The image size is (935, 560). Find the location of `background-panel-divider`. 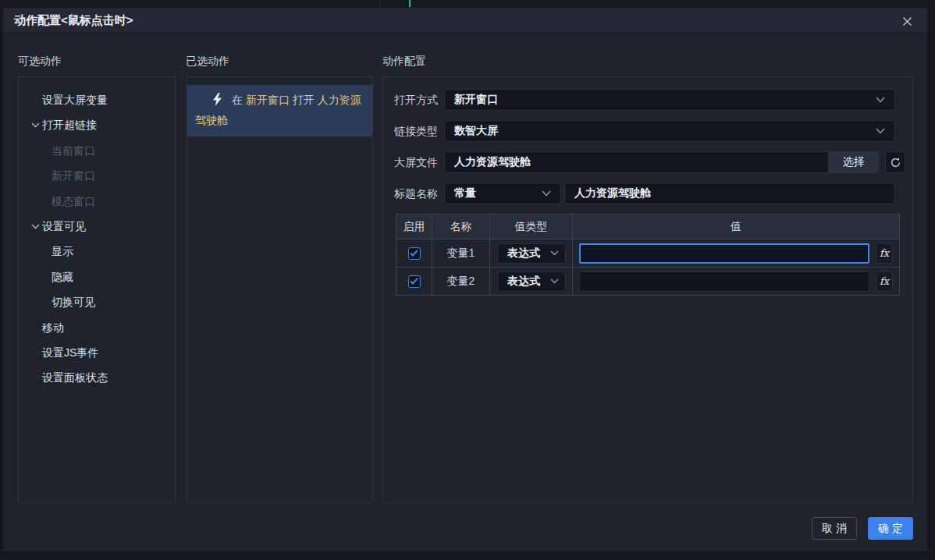

background-panel-divider is located at coordinates (379, 4).